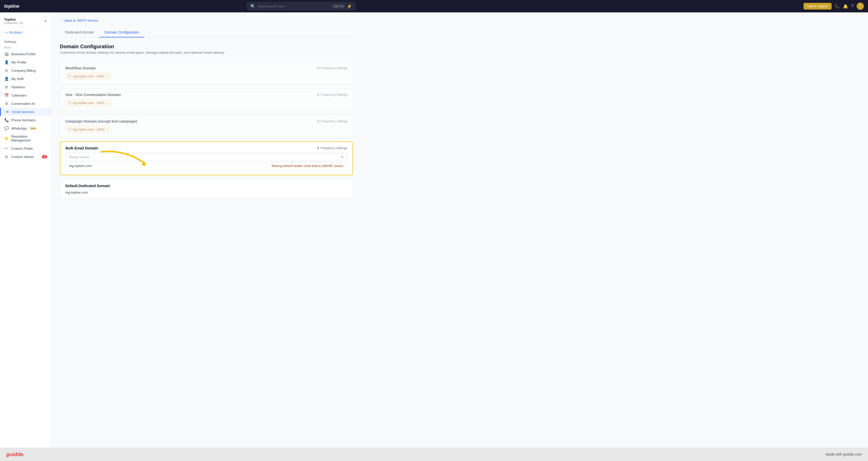  Describe the element at coordinates (46, 21) in the screenshot. I see `chevron-down-icon: ▼` at that location.